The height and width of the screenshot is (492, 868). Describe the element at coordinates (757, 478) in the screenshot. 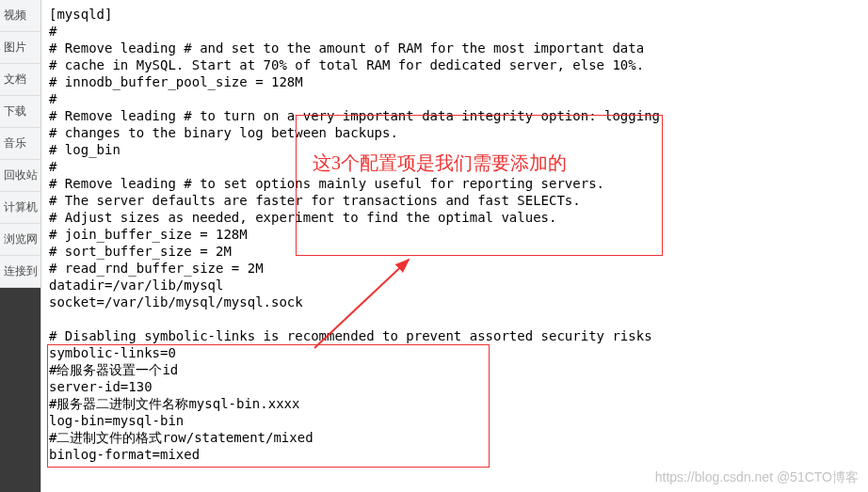

I see `watermark: https://blog.csdn.net @51CTO博客` at that location.